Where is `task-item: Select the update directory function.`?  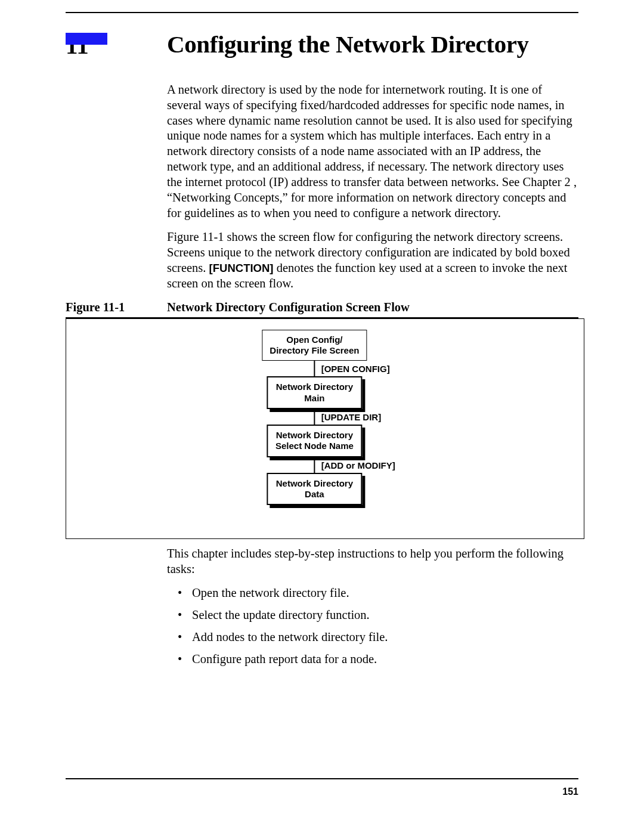 task-item: Select the update directory function. is located at coordinates (378, 615).